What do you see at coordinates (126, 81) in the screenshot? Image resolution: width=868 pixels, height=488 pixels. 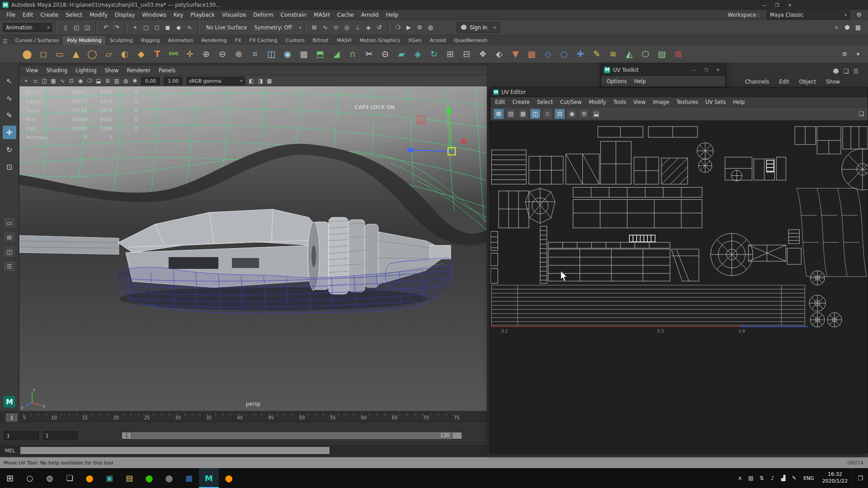 I see `lights-icon: ◍` at bounding box center [126, 81].